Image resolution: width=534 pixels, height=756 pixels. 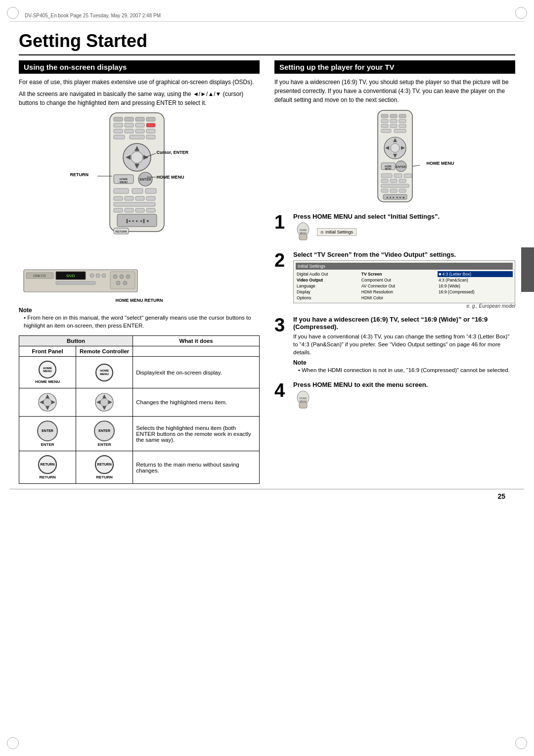 What do you see at coordinates (521, 743) in the screenshot?
I see `corner-circle-br` at bounding box center [521, 743].